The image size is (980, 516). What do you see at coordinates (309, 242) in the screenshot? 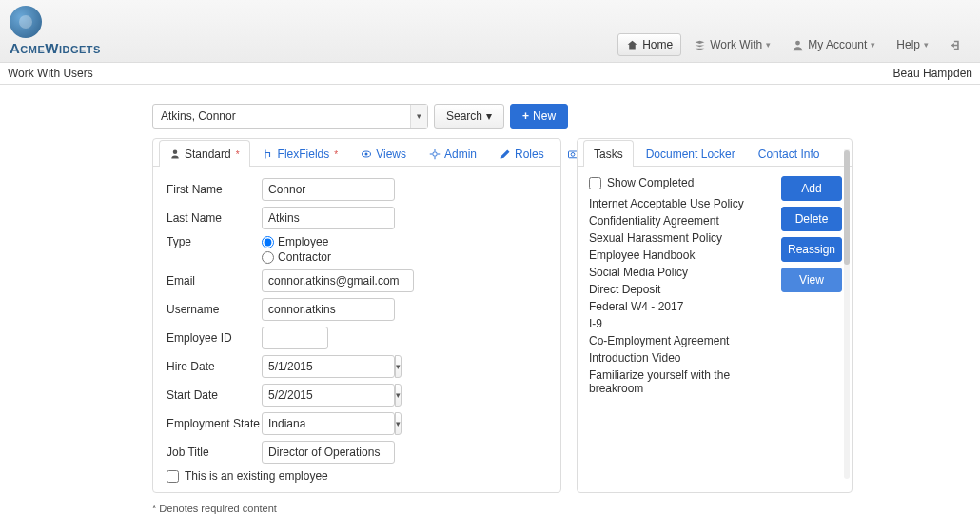
I see `type-employee-option: Employee` at bounding box center [309, 242].